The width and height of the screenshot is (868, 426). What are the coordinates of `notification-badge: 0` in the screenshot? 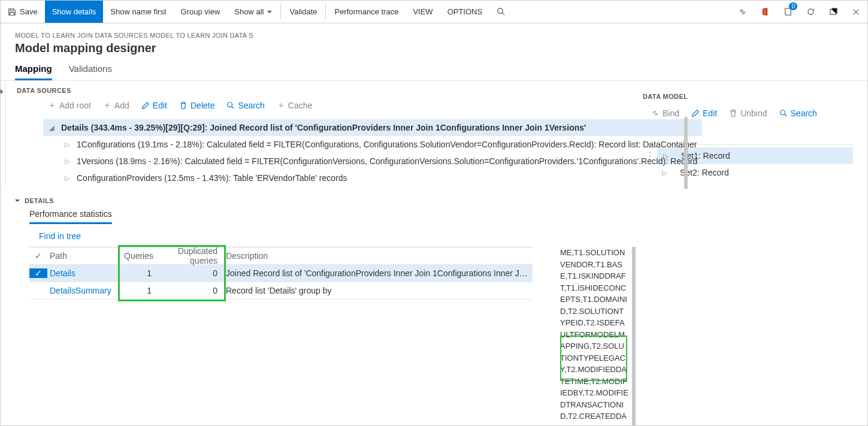 It's located at (793, 6).